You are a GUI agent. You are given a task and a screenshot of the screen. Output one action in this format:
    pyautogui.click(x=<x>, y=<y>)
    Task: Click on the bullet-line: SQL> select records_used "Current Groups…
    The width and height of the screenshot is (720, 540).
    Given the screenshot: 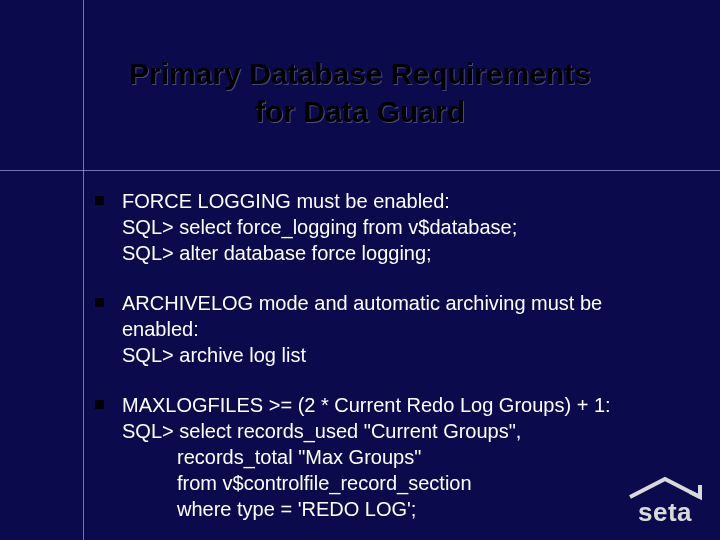 What is the action you would take?
    pyautogui.click(x=322, y=431)
    